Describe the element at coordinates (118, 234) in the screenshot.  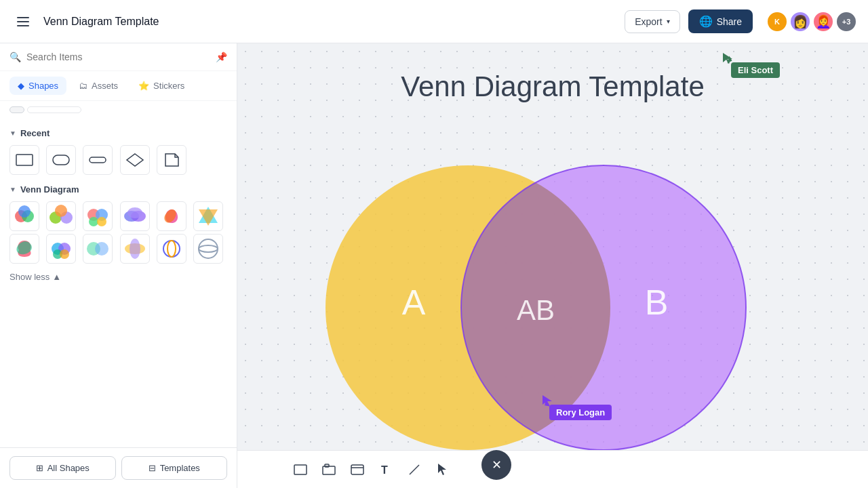
I see `venn-shapes-grid` at that location.